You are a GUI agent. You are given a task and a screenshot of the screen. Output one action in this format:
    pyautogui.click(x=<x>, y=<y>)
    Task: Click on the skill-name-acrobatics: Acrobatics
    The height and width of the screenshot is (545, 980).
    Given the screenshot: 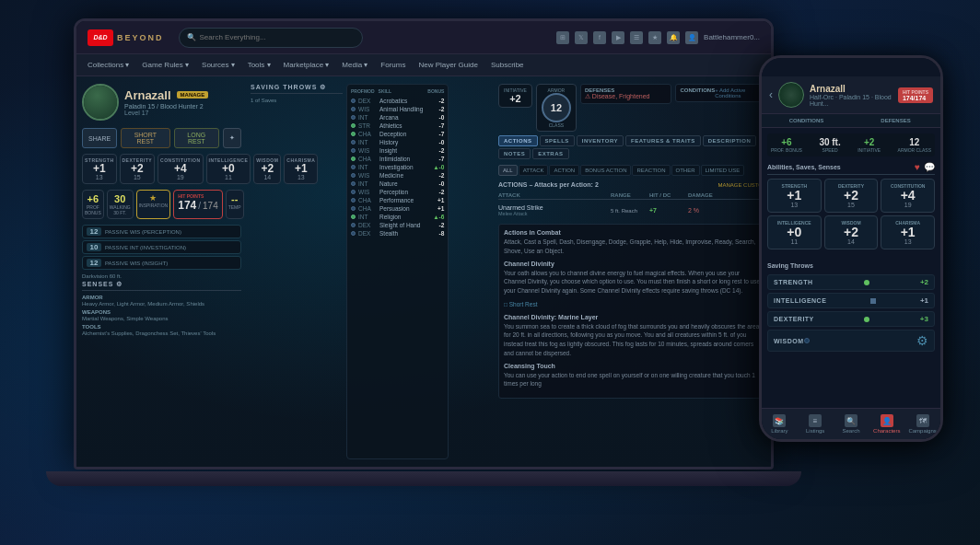 What is the action you would take?
    pyautogui.click(x=402, y=101)
    